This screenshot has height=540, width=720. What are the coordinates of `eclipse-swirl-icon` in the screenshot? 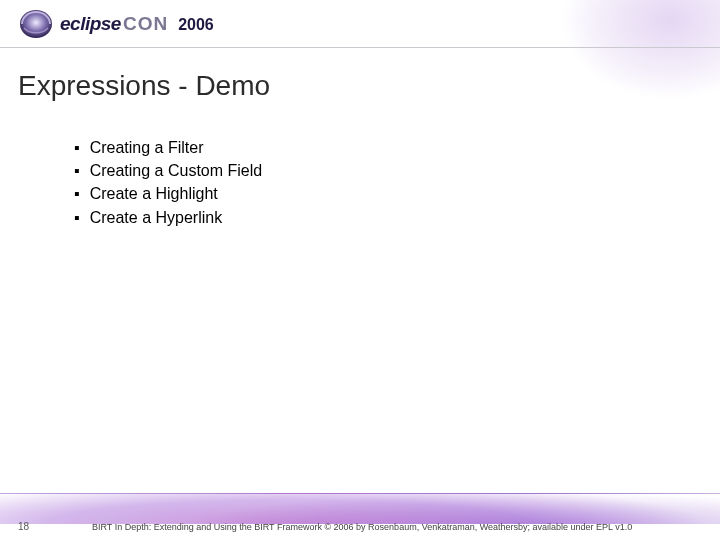 It's located at (36, 24).